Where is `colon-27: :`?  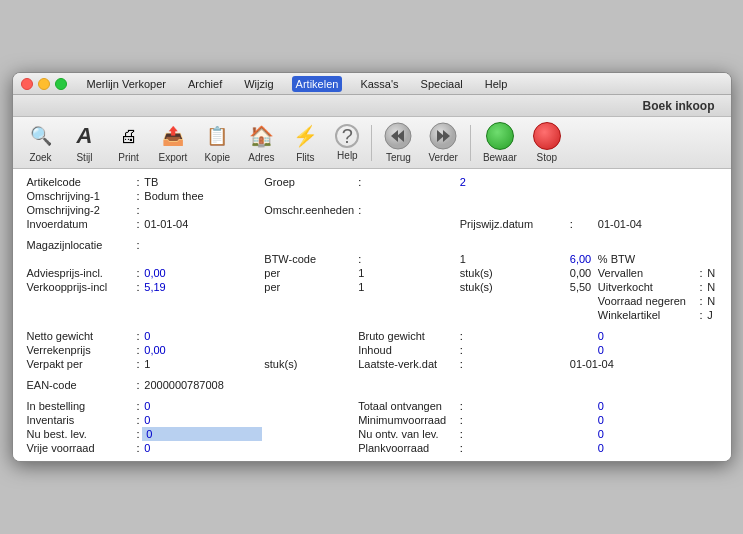
colon-27: : is located at coordinates (139, 434).